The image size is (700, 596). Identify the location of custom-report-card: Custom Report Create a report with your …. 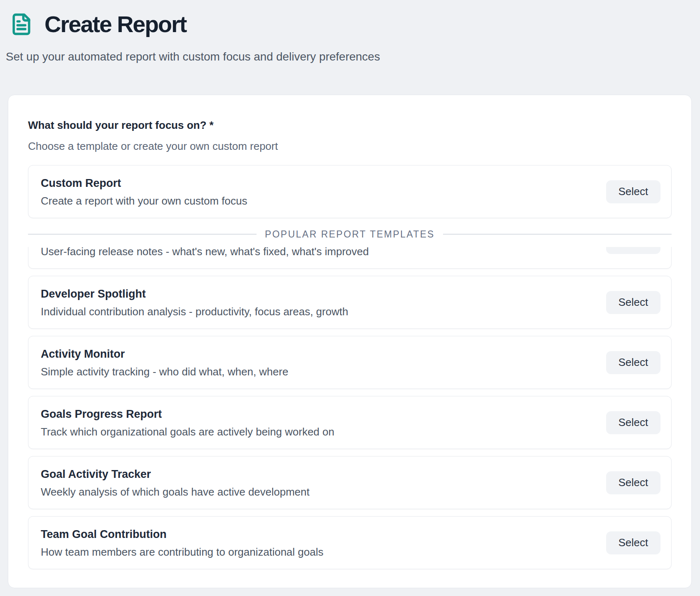
(350, 192).